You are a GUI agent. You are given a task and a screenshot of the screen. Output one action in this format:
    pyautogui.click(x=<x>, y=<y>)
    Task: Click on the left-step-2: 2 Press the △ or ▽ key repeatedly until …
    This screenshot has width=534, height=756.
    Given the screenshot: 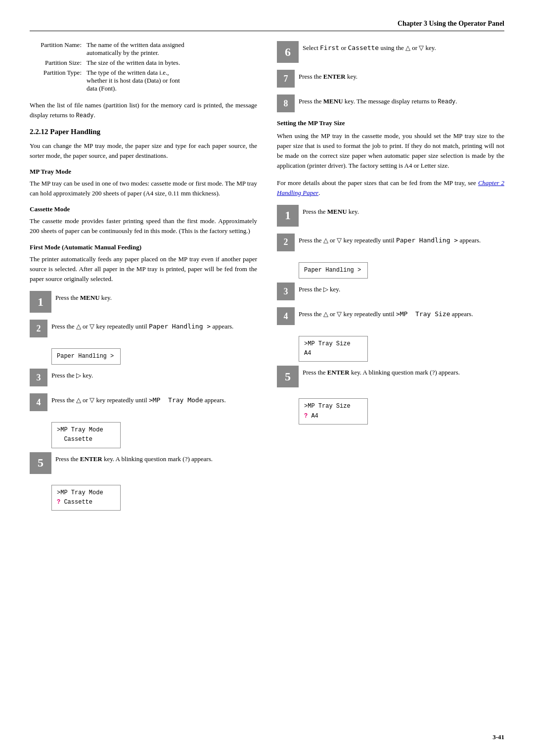 What is the action you would take?
    pyautogui.click(x=143, y=329)
    